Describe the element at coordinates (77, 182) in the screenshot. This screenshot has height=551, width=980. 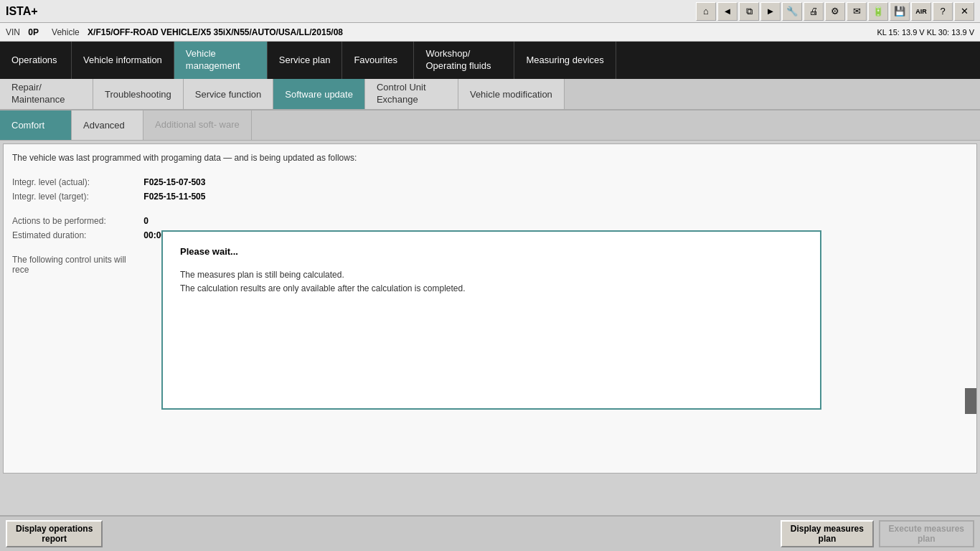
I see `integr-actual-label: Integr. level (actual):` at that location.